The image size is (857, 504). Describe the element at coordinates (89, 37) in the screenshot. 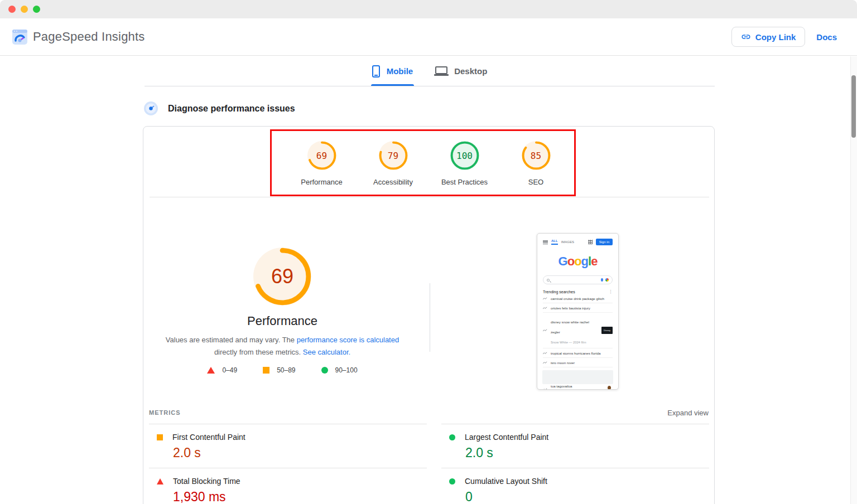

I see `page-title: PageSpeed Insights` at that location.